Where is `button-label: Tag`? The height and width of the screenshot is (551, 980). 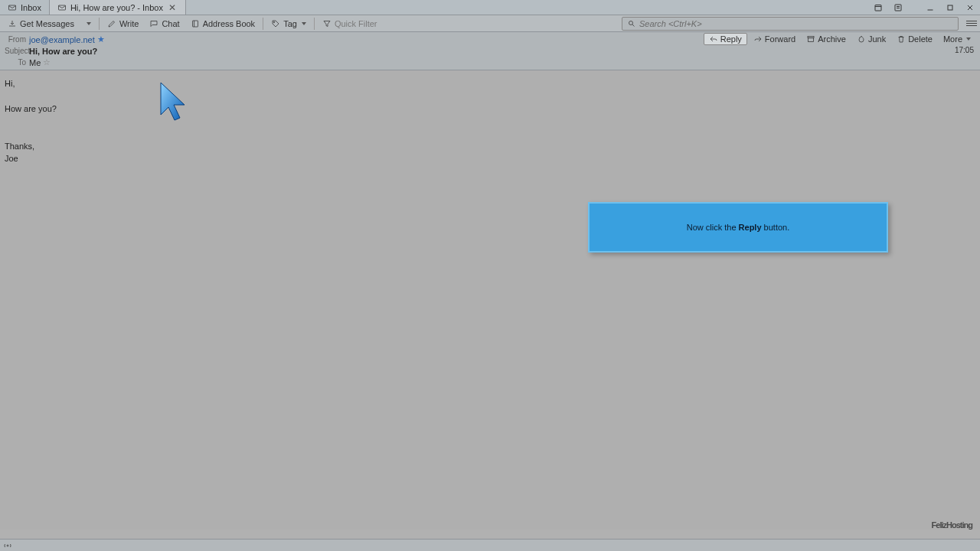
button-label: Tag is located at coordinates (290, 24).